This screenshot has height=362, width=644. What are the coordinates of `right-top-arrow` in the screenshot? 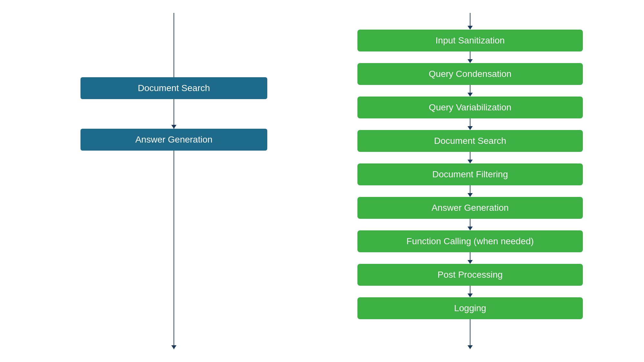 It's located at (470, 28).